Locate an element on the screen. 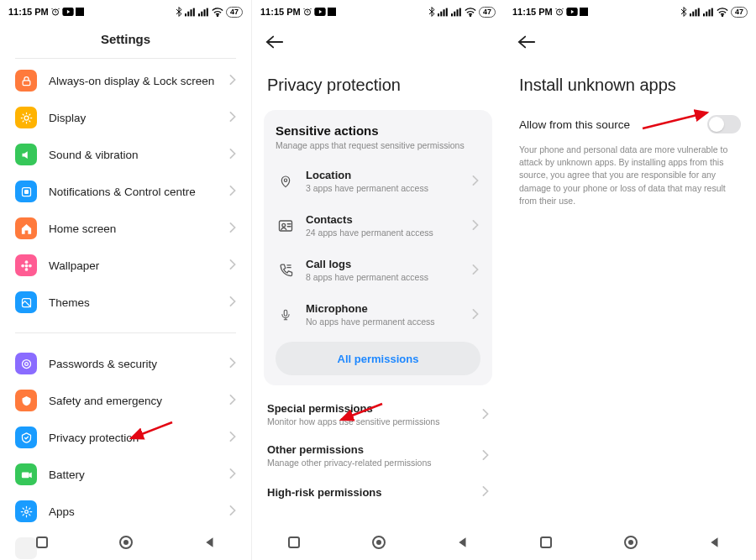  permission-item: MicrophoneNo apps have permanent access is located at coordinates (378, 314).